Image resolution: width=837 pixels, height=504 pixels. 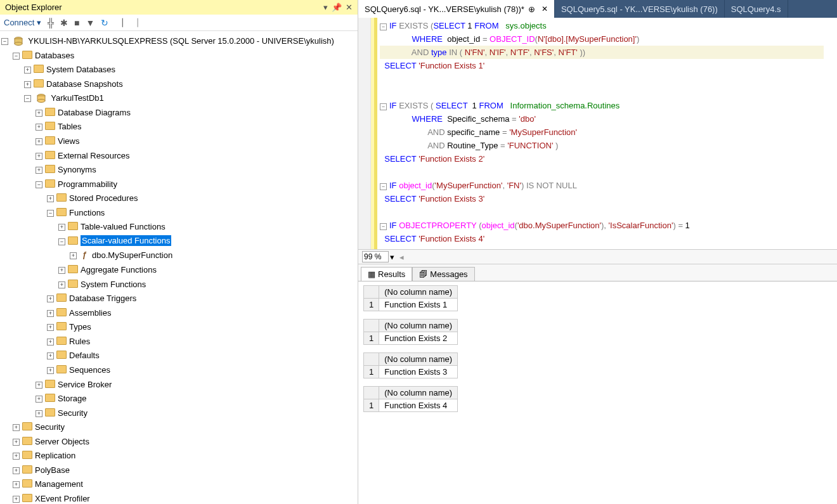 I want to click on server-objects-node: Server Objects, so click(x=62, y=441).